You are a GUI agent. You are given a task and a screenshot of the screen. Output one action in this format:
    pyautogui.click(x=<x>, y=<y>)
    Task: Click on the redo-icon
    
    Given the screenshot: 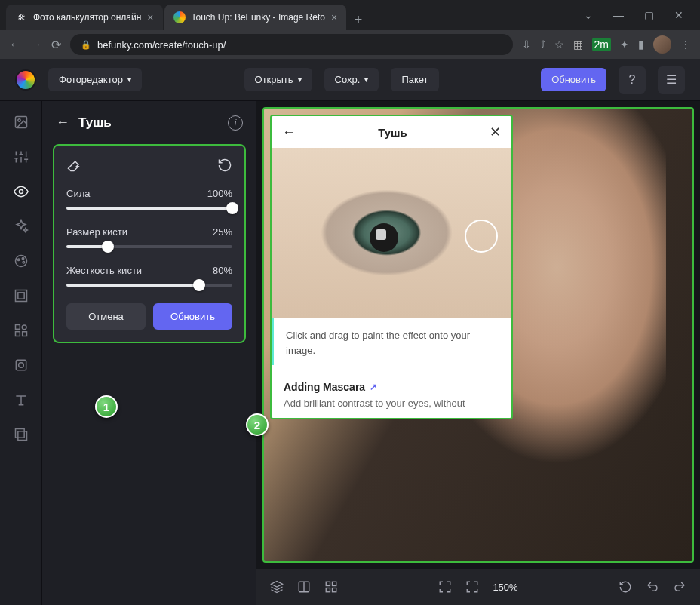 What is the action you would take?
    pyautogui.click(x=680, y=587)
    